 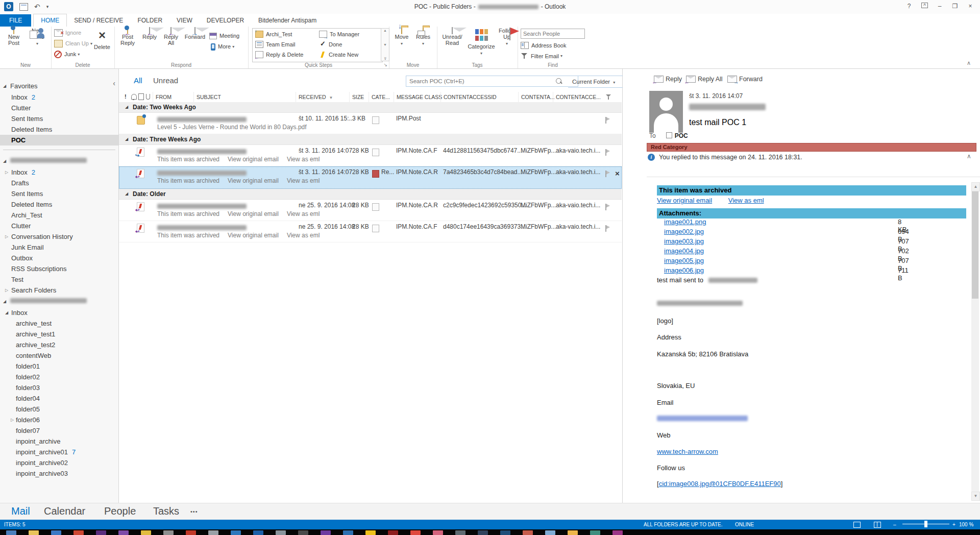 I want to click on sidebar-item-archive-test: archive_test, so click(x=59, y=324).